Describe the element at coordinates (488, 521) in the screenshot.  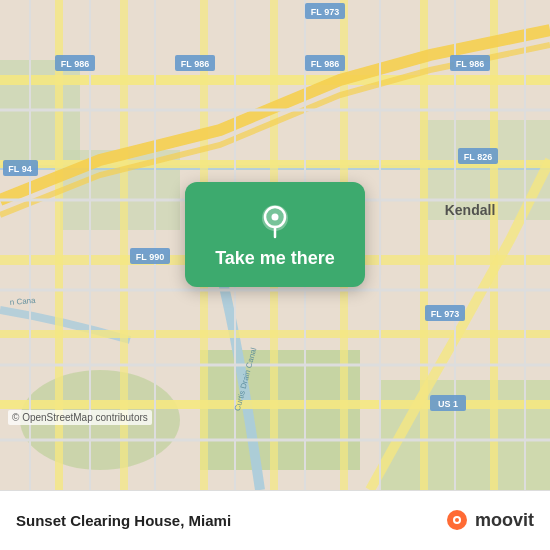
I see `moovit-logo: moovit` at that location.